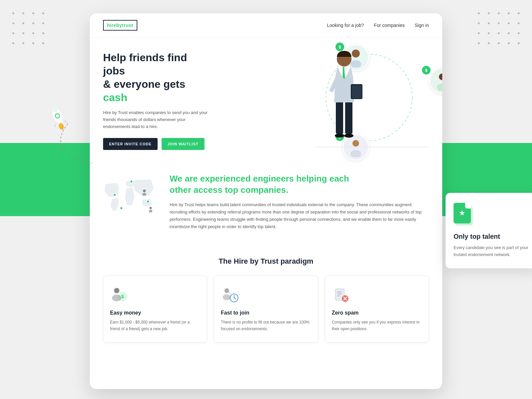 The image size is (532, 399). Describe the element at coordinates (492, 237) in the screenshot. I see `talent-title: Only top talent` at that location.